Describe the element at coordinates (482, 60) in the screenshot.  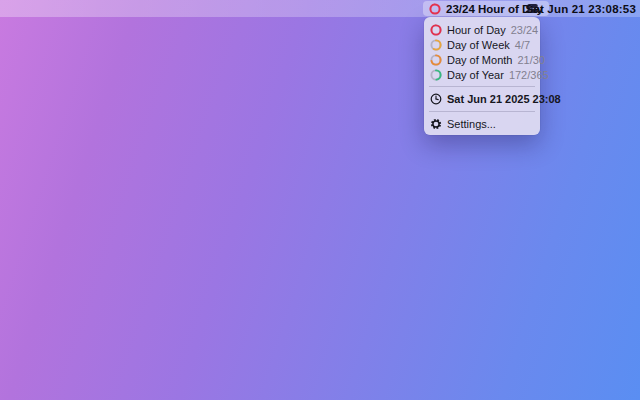
I see `menu-item-day-of-month: Day of Month 21/30` at that location.